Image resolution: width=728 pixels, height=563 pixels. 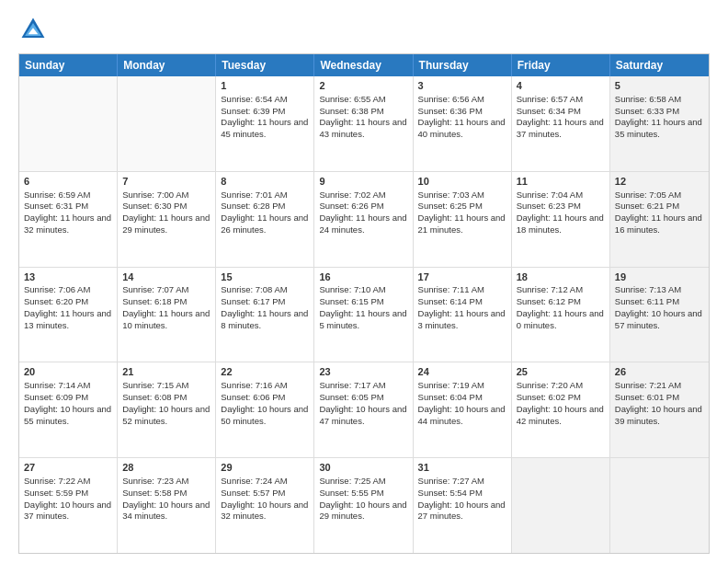 I want to click on sunrise-text: Sunrise: 7:13 AM, so click(x=648, y=289).